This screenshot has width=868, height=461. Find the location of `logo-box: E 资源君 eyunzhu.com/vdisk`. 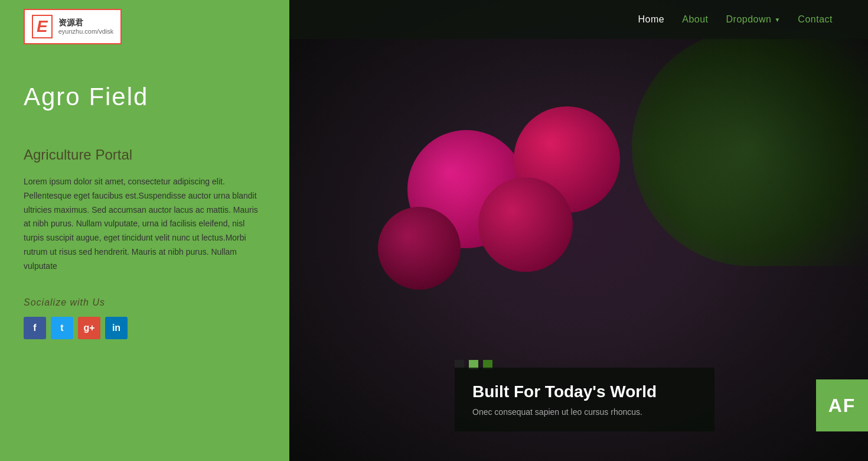

logo-box: E 资源君 eyunzhu.com/vdisk is located at coordinates (73, 27).